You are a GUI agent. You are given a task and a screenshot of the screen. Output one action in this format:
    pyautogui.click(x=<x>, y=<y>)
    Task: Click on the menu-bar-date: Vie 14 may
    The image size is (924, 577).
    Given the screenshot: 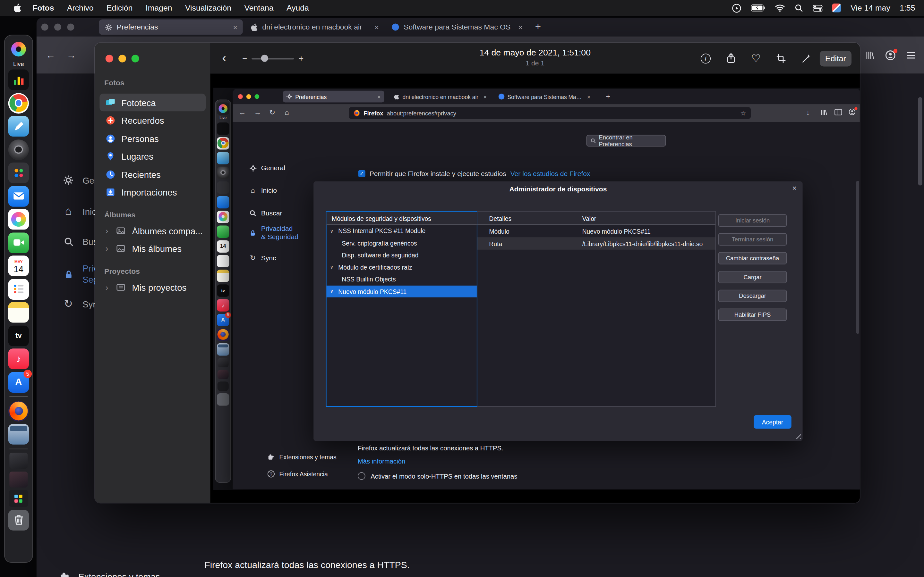 What is the action you would take?
    pyautogui.click(x=871, y=8)
    